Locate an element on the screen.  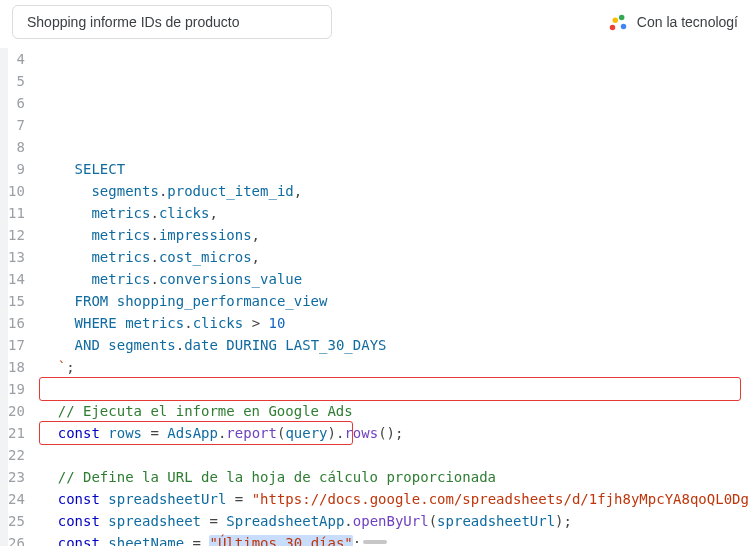
brand-area: Con la tecnologí is located at coordinates (672, 22).